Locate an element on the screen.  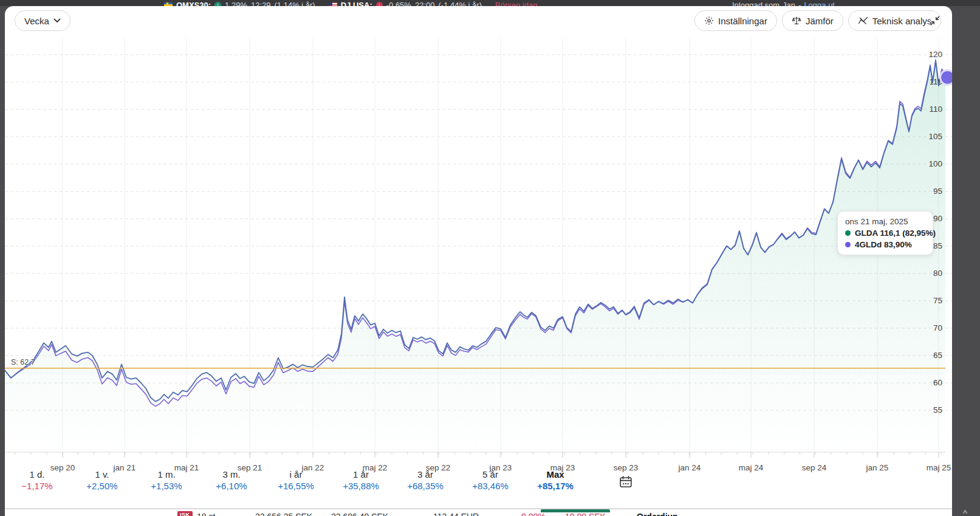
custom-date-range-button is located at coordinates (626, 482).